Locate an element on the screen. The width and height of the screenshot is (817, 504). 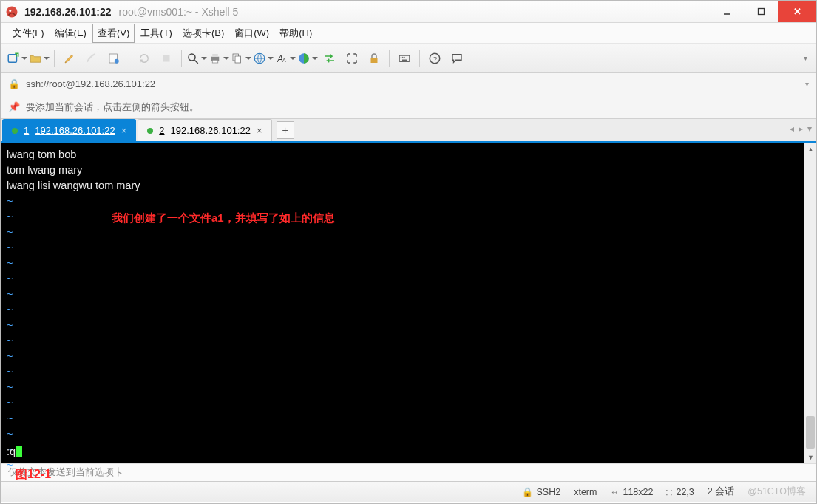
window-title-sub: root@vms001:~ - Xshell 5 is located at coordinates (179, 12).